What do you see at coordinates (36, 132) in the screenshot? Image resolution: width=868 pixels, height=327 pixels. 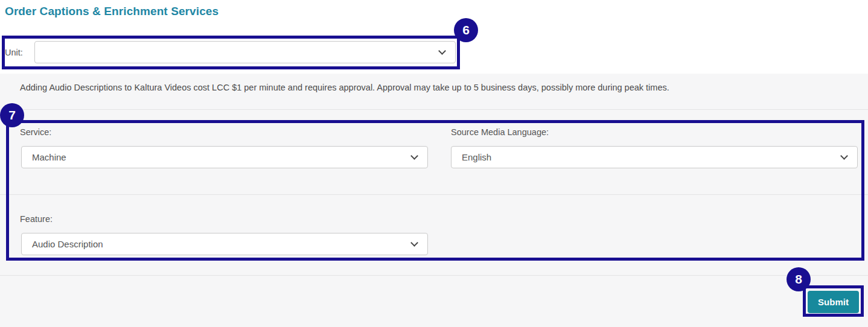 I see `service-label: Service:` at bounding box center [36, 132].